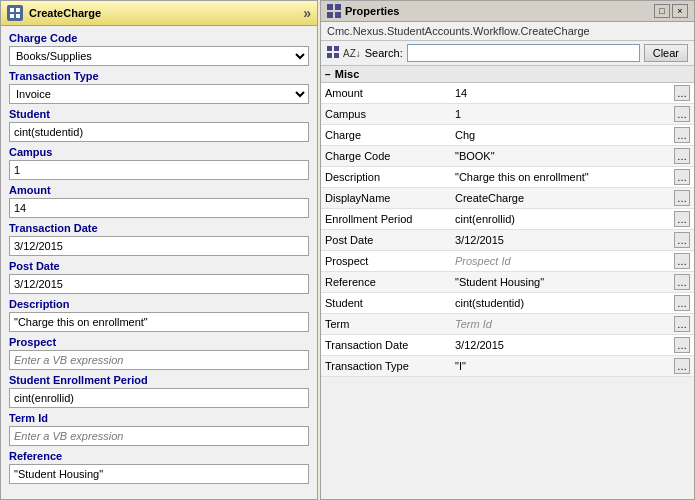 This screenshot has width=695, height=500. What do you see at coordinates (159, 125) in the screenshot?
I see `field-group-student: Student` at bounding box center [159, 125].